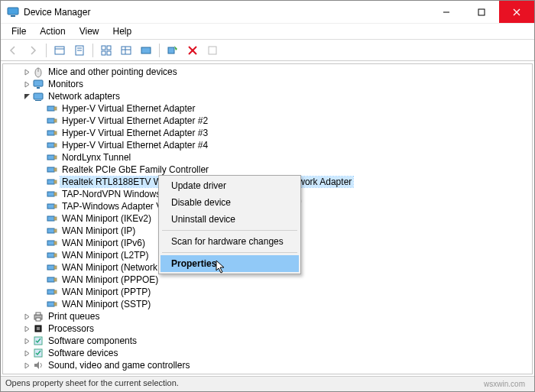 This screenshot has width=535, height=392. Describe the element at coordinates (268, 96) in the screenshot. I see `category-network-adapters: Network adapters` at that location.